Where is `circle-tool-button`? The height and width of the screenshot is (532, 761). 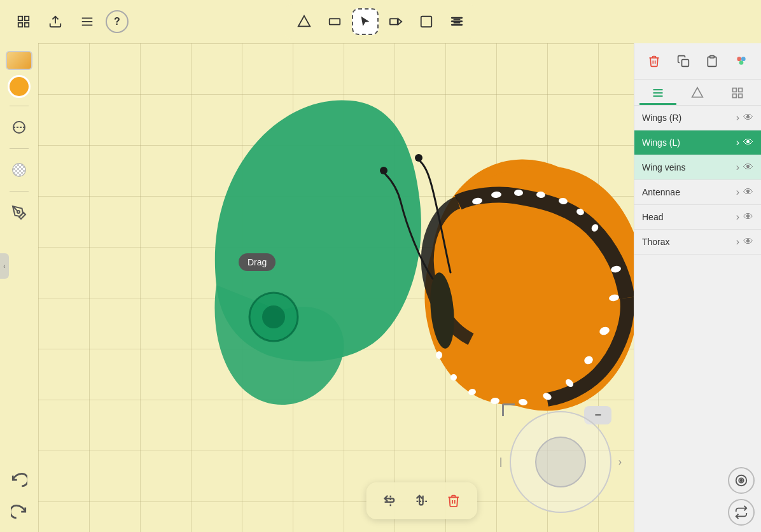
circle-tool-button is located at coordinates (19, 127).